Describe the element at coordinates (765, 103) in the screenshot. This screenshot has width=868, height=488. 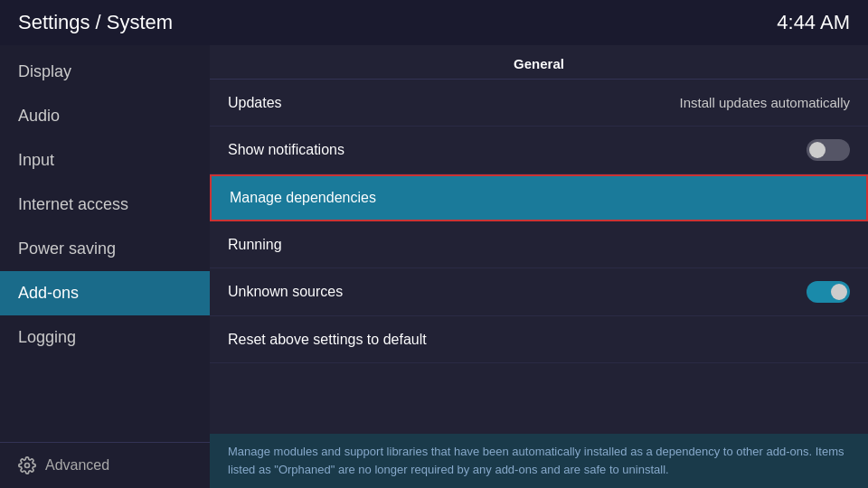
I see `setting-value-updates: Install updates automatically` at that location.